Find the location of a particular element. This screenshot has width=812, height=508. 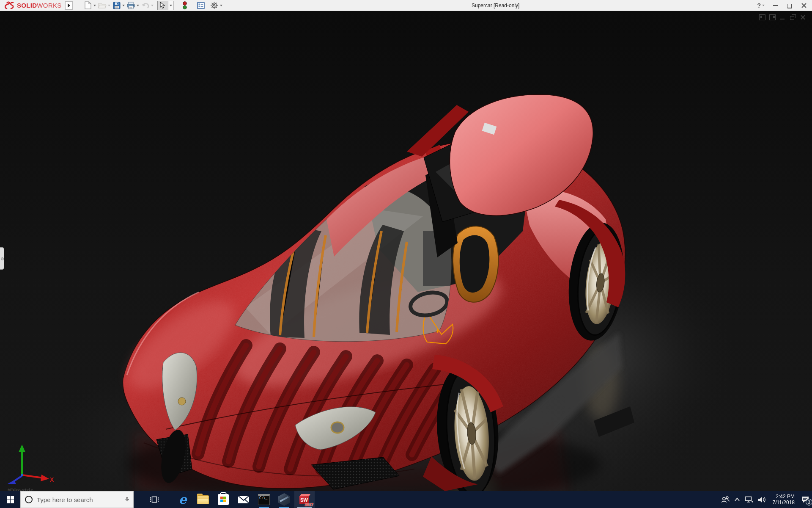

quick-access-toolbar is located at coordinates (153, 6).